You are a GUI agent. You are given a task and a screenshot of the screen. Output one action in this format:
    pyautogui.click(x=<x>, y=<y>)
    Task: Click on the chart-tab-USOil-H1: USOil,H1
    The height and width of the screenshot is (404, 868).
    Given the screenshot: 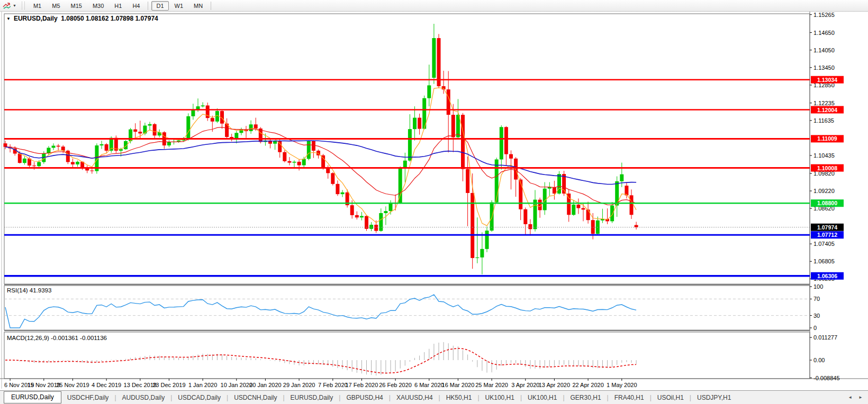 What is the action you would take?
    pyautogui.click(x=671, y=398)
    